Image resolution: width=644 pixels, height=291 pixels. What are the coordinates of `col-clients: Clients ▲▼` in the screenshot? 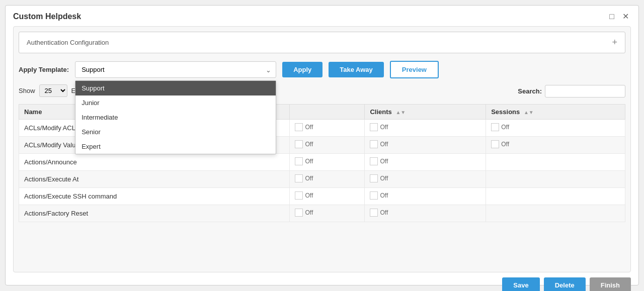 It's located at (426, 112).